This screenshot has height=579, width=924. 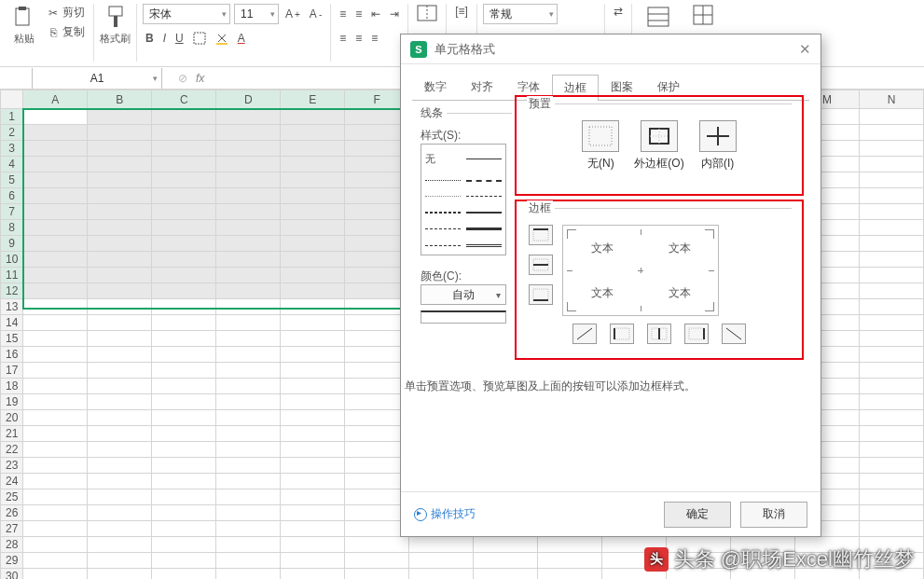 What do you see at coordinates (375, 38) in the screenshot?
I see `align-right-icon: ≡` at bounding box center [375, 38].